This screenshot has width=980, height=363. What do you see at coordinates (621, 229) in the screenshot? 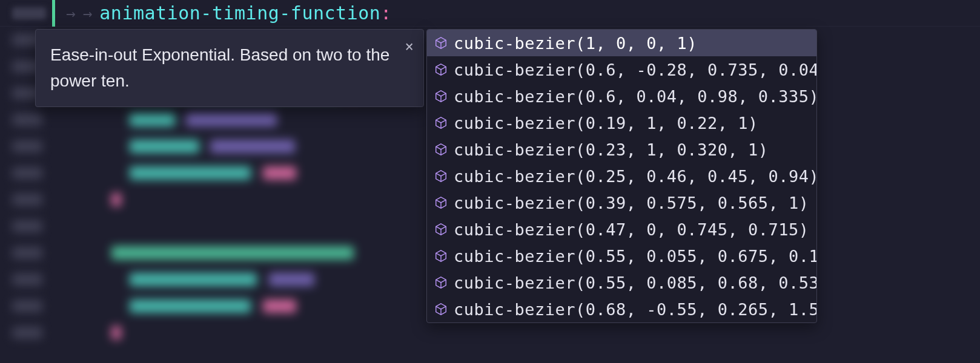
I see `autocomplete-item: cubic-bezier(0.47, 0, 0.745, 0.715)` at bounding box center [621, 229].